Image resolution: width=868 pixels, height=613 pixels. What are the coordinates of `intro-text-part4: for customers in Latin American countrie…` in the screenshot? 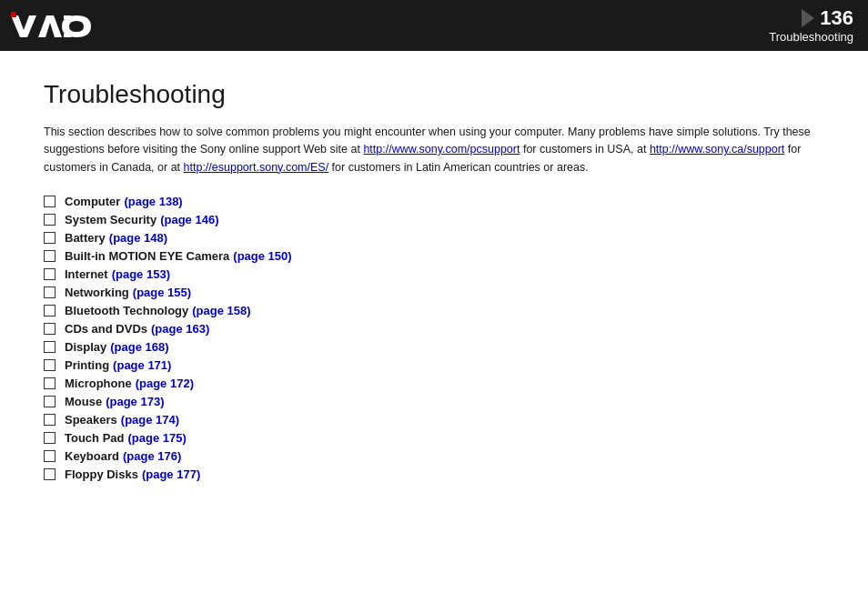 It's located at (459, 167).